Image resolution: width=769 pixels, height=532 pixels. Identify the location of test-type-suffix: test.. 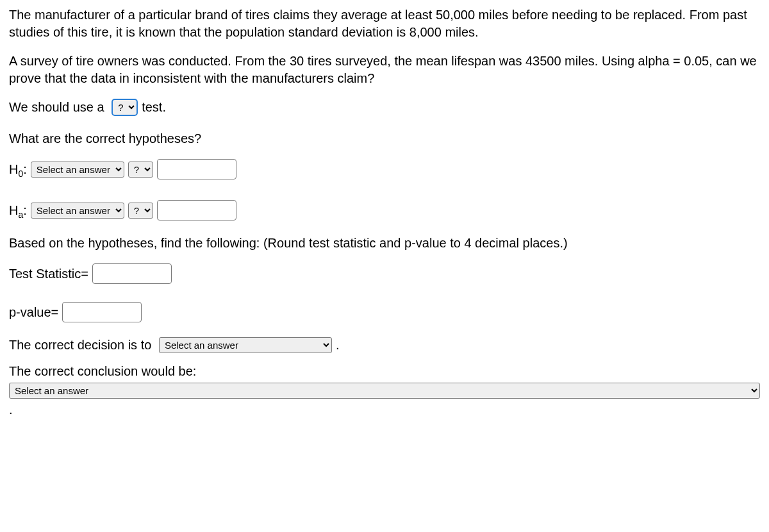
(154, 108).